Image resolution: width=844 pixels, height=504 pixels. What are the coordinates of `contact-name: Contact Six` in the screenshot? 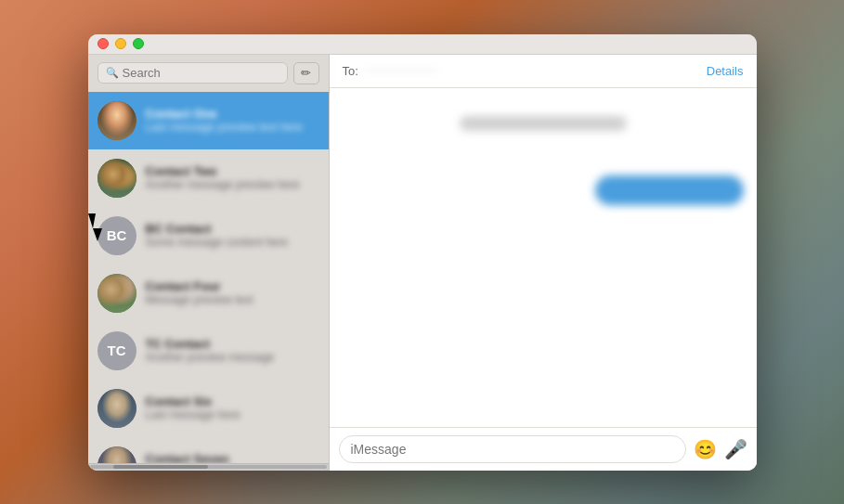 It's located at (232, 401).